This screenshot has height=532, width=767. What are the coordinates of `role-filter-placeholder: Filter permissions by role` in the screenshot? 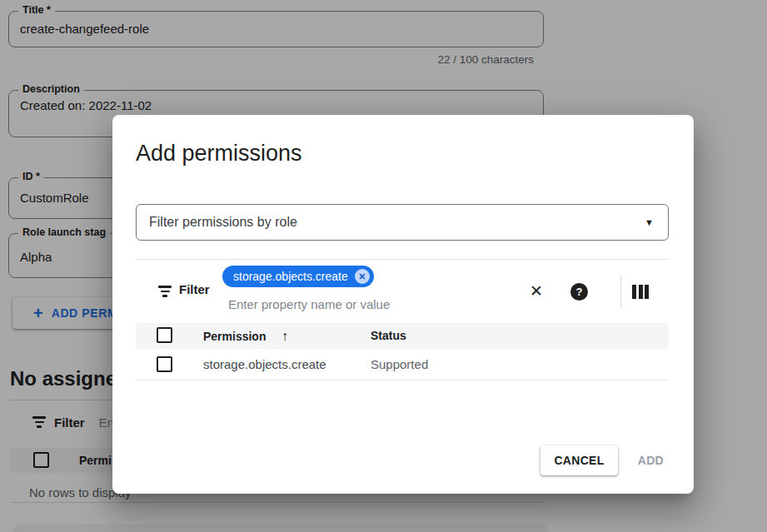 It's located at (223, 222).